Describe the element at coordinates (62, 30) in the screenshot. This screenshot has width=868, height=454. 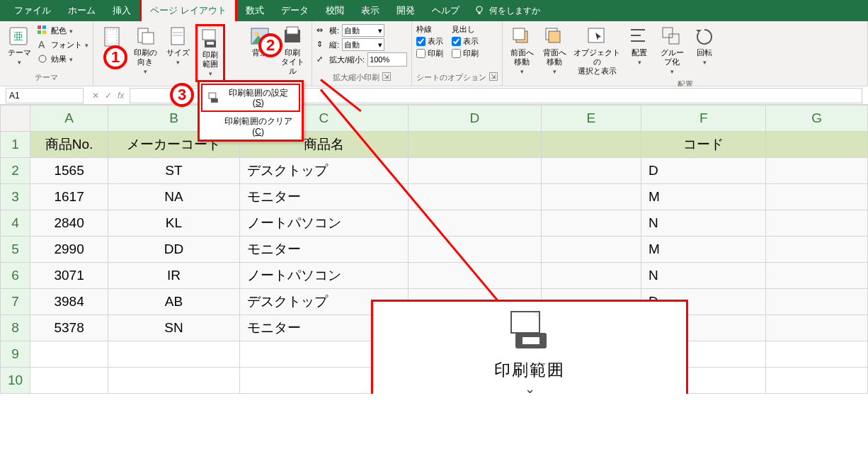
I see `colors-button: 配色` at that location.